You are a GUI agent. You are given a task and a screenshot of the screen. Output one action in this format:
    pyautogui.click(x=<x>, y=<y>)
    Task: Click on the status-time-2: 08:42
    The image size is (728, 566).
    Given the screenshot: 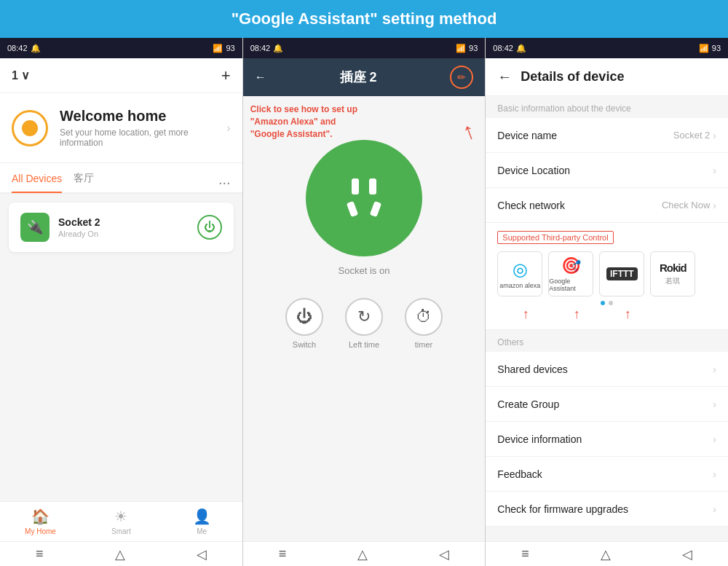 What is the action you would take?
    pyautogui.click(x=261, y=48)
    